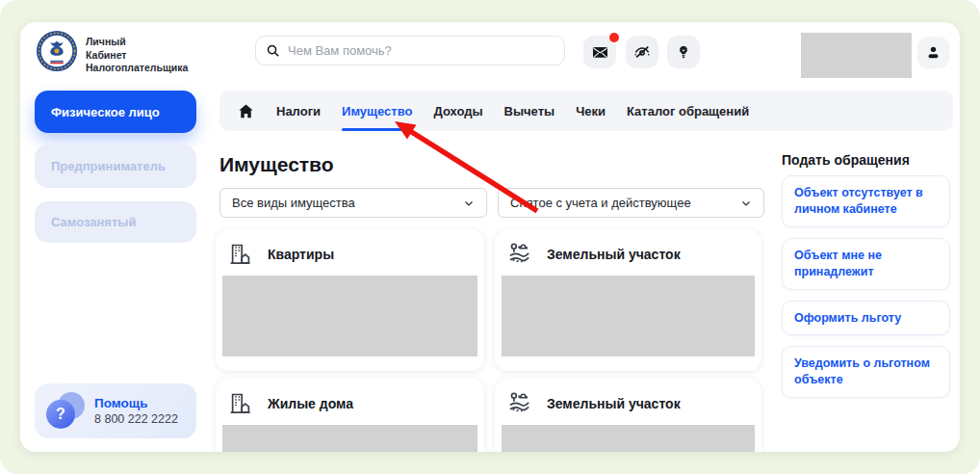 The height and width of the screenshot is (474, 980). Describe the element at coordinates (108, 166) in the screenshot. I see `sidebar-item-label: Предприниматель` at that location.